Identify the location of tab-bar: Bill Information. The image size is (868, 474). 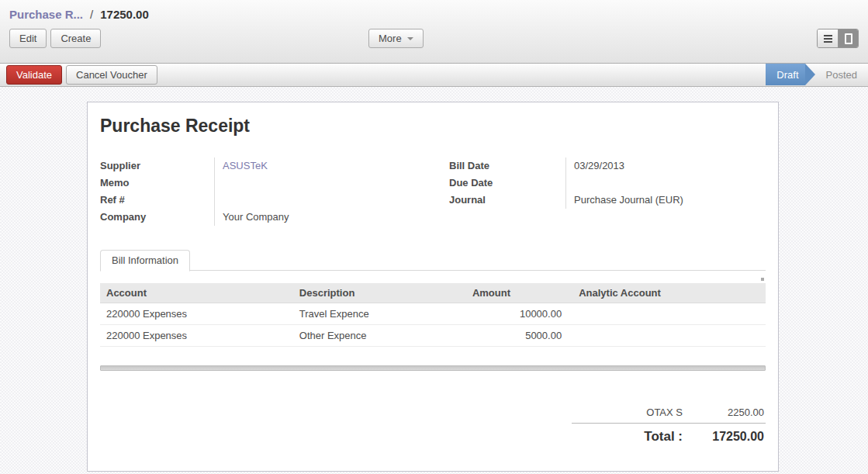
(433, 260).